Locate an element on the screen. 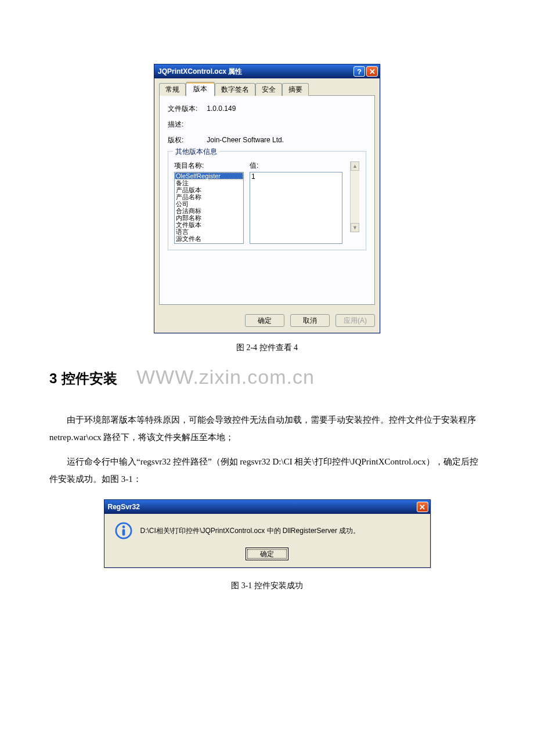 The width and height of the screenshot is (534, 756). group-legend: 其他版本信息 is located at coordinates (196, 152).